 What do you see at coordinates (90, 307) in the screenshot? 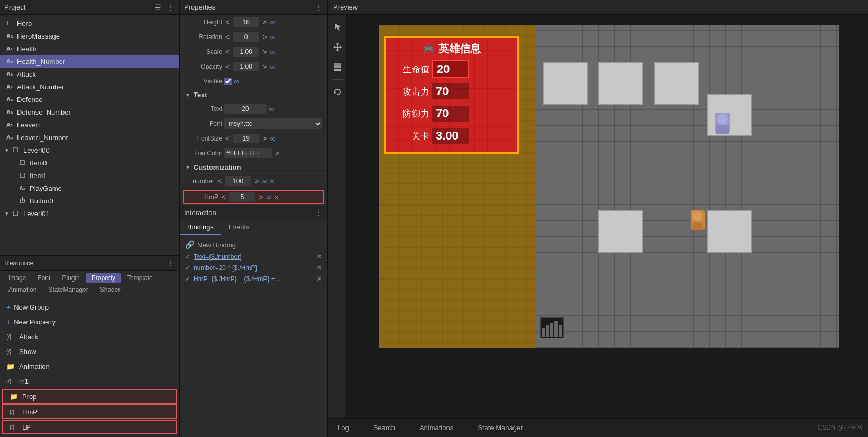
I see `resource-new-group: + New Group` at bounding box center [90, 307].